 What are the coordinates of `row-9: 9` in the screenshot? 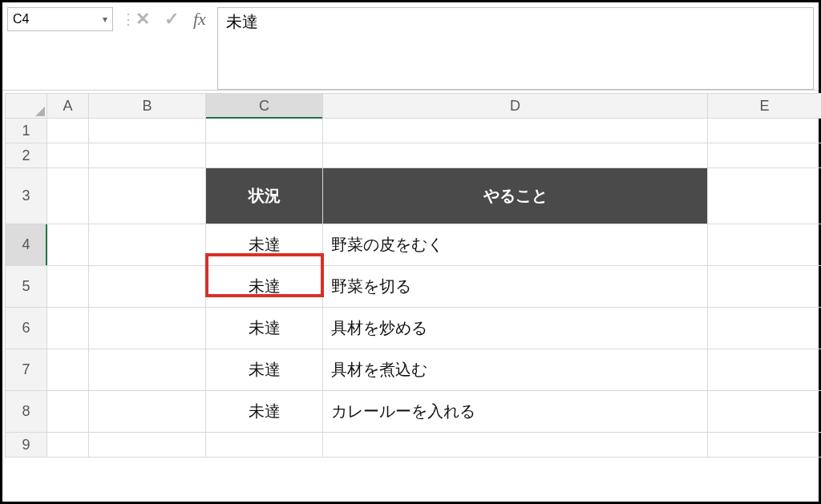 It's located at (414, 446).